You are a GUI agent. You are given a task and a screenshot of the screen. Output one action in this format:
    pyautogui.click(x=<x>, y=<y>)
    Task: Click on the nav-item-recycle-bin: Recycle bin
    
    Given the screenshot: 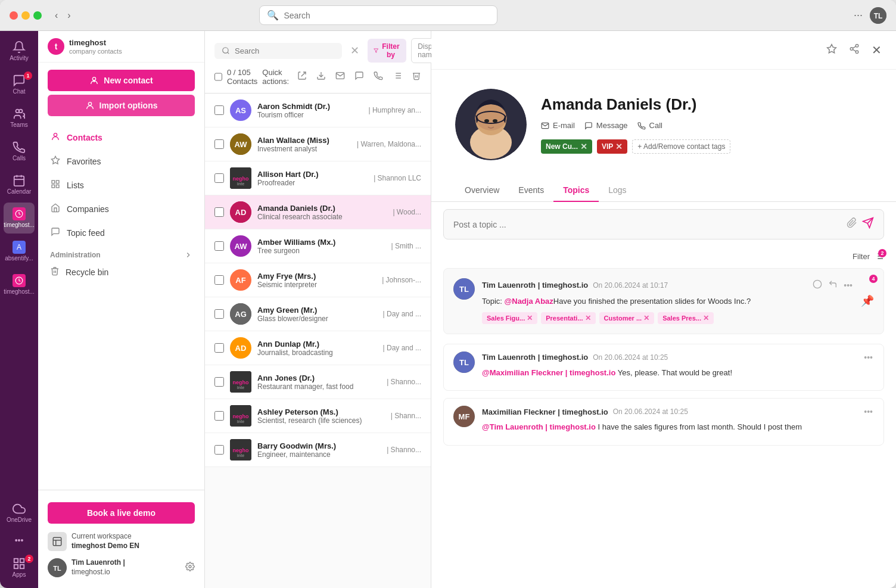 What is the action you would take?
    pyautogui.click(x=122, y=272)
    